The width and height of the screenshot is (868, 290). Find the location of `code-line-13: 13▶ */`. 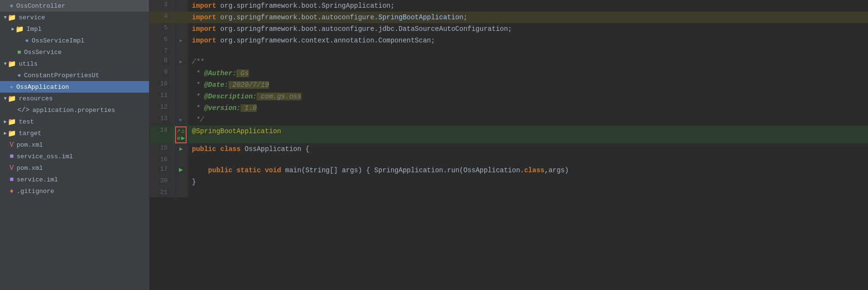

code-line-13: 13▶ */ is located at coordinates (509, 120).